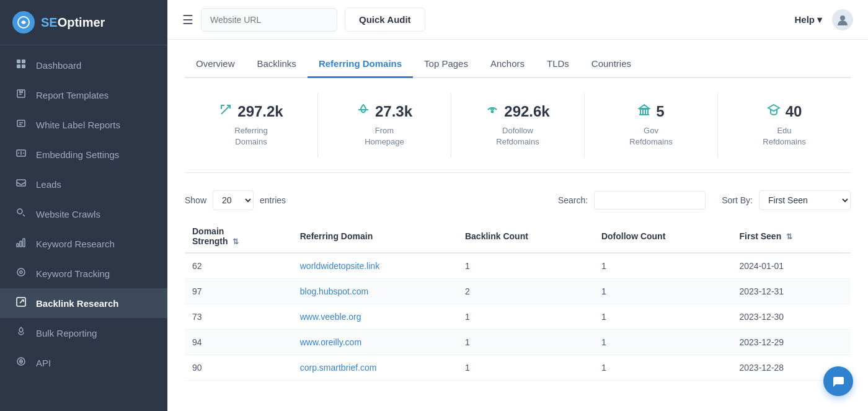 This screenshot has width=868, height=411. Describe the element at coordinates (650, 200) in the screenshot. I see `search-input` at that location.